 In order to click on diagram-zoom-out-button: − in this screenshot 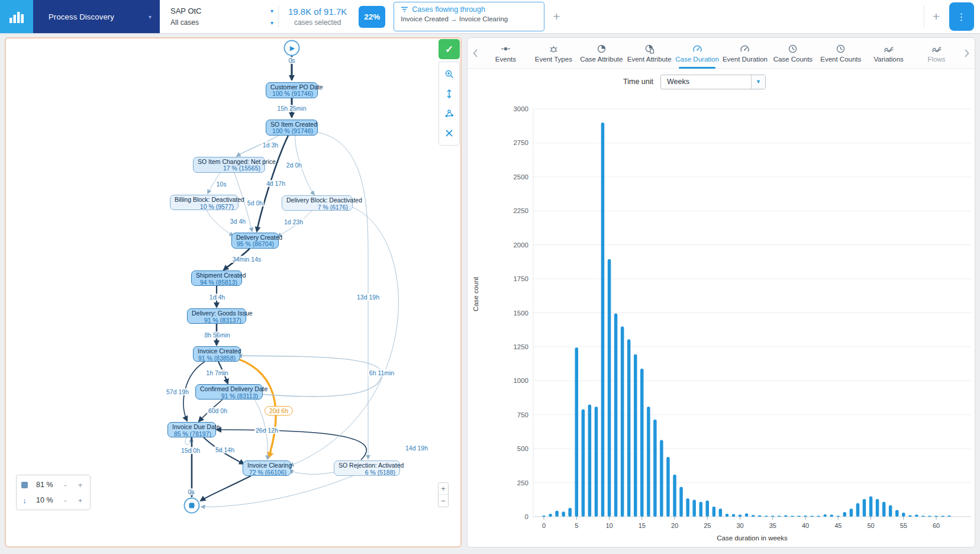, I will do `click(443, 501)`.